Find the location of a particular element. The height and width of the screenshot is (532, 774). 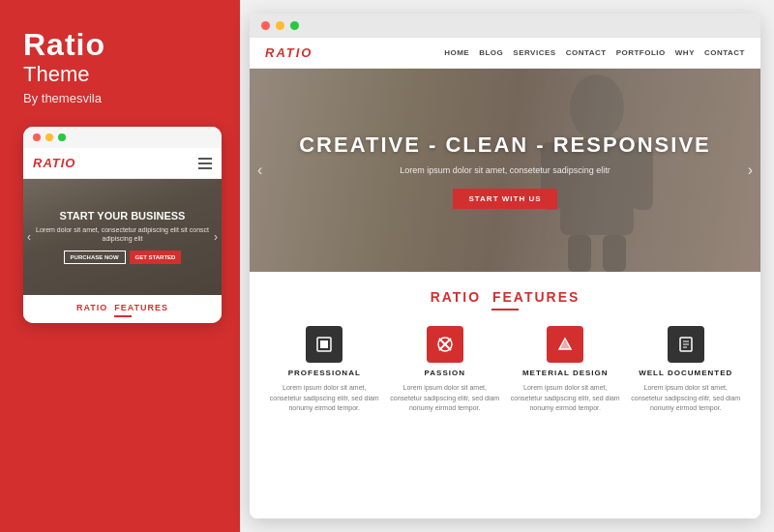

feature-item-material: METERIAL DESIGN Lorem ipsum dolor sit am… is located at coordinates (565, 369).